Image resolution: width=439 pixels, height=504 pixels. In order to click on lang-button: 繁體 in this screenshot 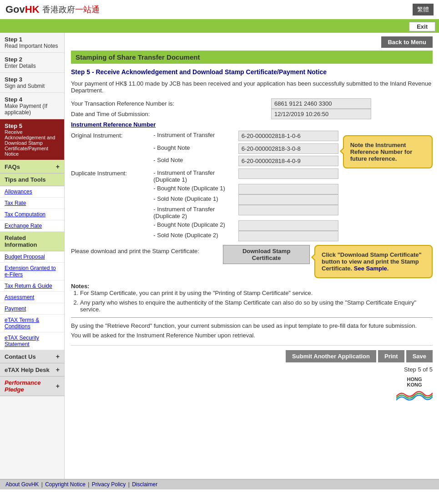, I will do `click(423, 10)`.